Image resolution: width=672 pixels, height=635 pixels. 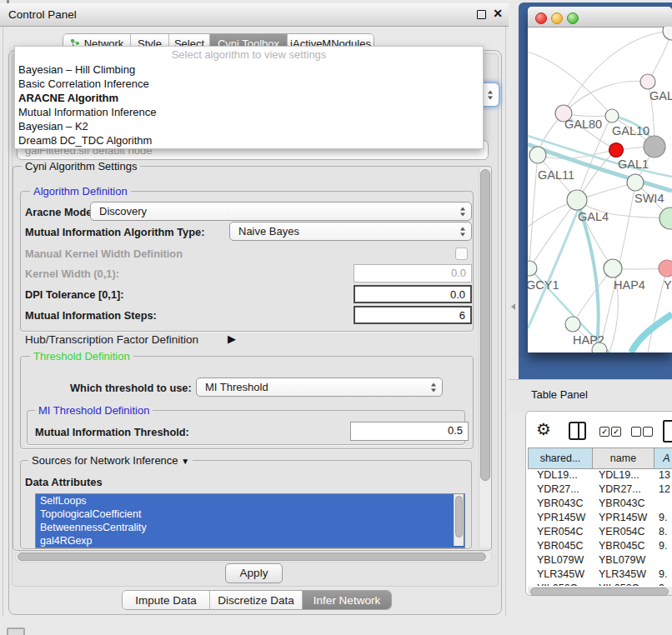 What do you see at coordinates (573, 18) in the screenshot?
I see `zoom-traffic-light` at bounding box center [573, 18].